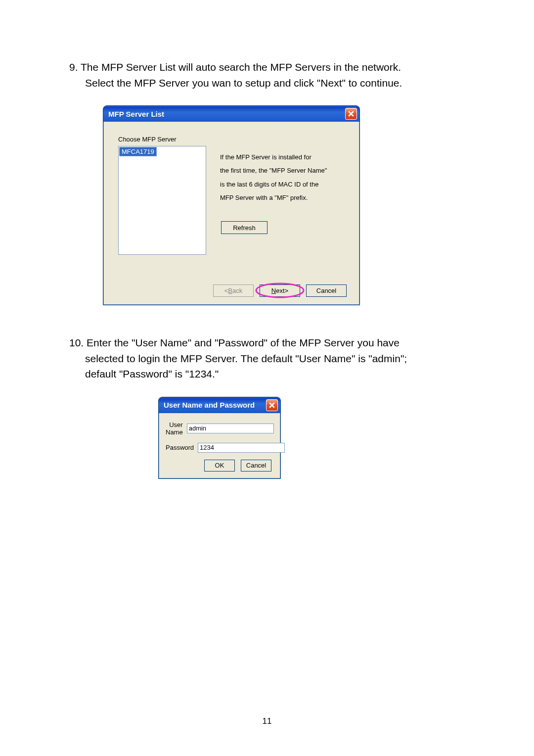  Describe the element at coordinates (241, 67) in the screenshot. I see `step-9-line1: The MFP Server List will auto search the…` at that location.